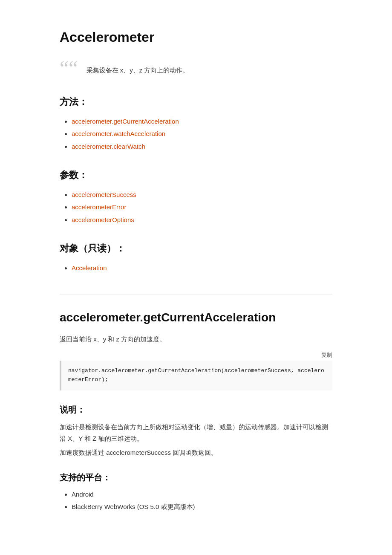  I want to click on param-link-3: accelerometerOptions, so click(103, 220).